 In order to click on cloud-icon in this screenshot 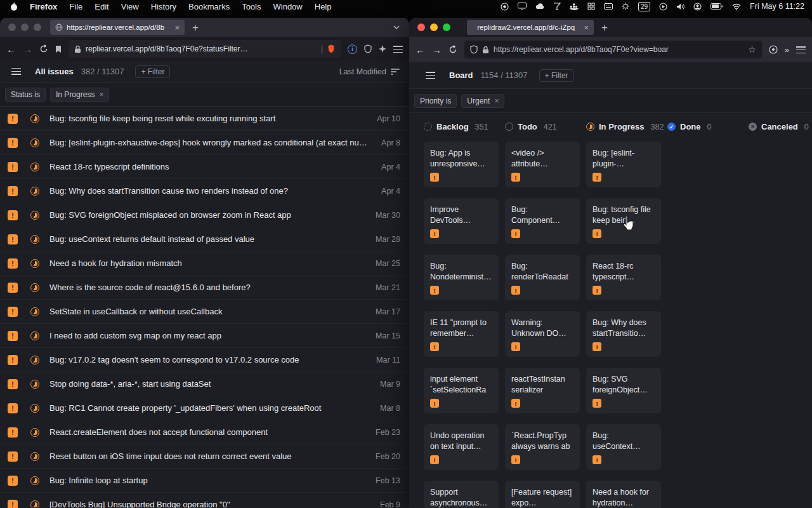, I will do `click(540, 6)`.